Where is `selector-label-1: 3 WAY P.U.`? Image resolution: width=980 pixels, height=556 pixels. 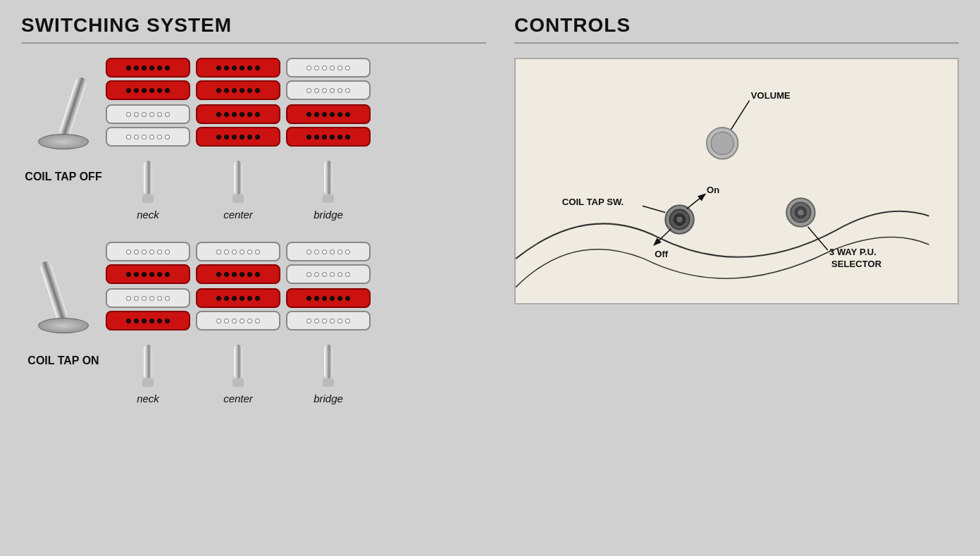 selector-label-1: 3 WAY P.U. is located at coordinates (852, 252).